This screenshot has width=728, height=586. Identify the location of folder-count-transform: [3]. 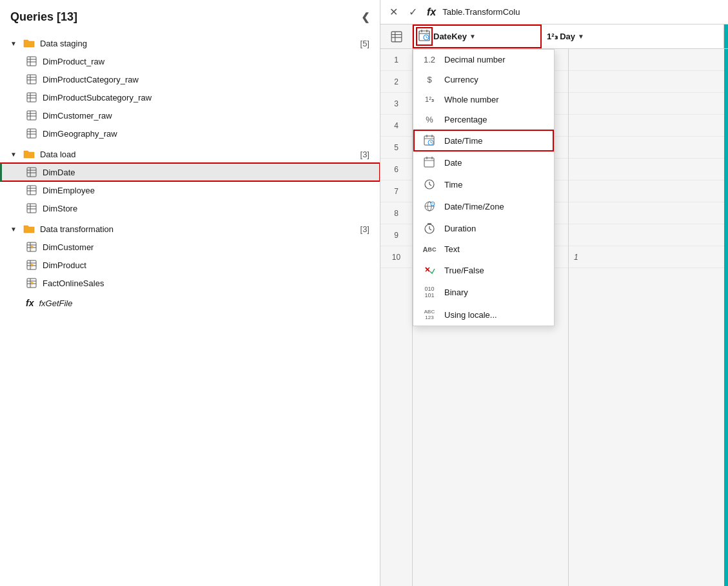
(365, 230).